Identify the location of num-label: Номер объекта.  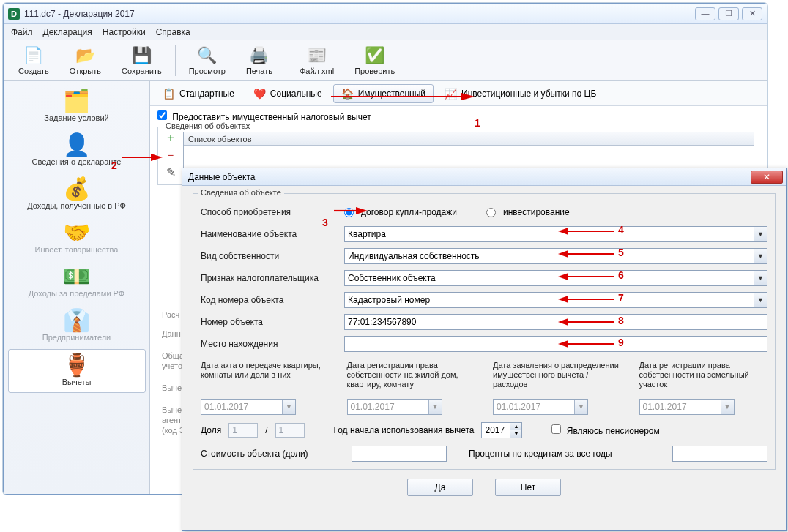
(272, 322).